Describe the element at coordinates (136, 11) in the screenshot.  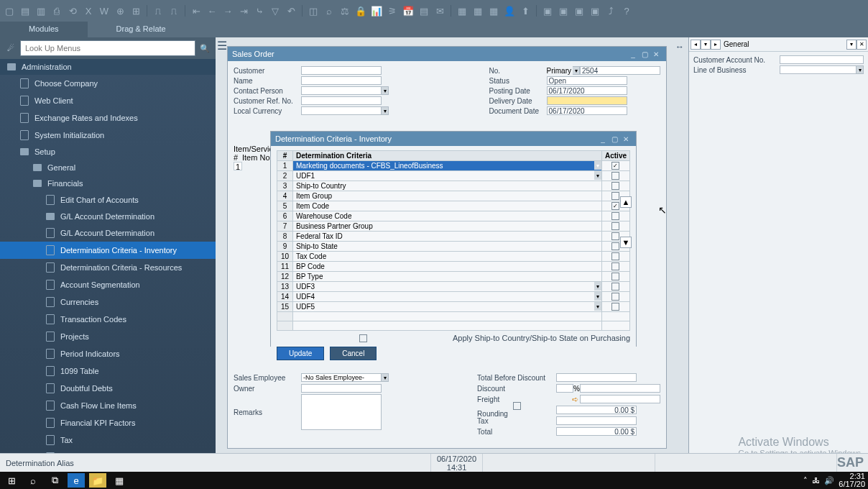
I see `tb-icon: ⊞` at that location.